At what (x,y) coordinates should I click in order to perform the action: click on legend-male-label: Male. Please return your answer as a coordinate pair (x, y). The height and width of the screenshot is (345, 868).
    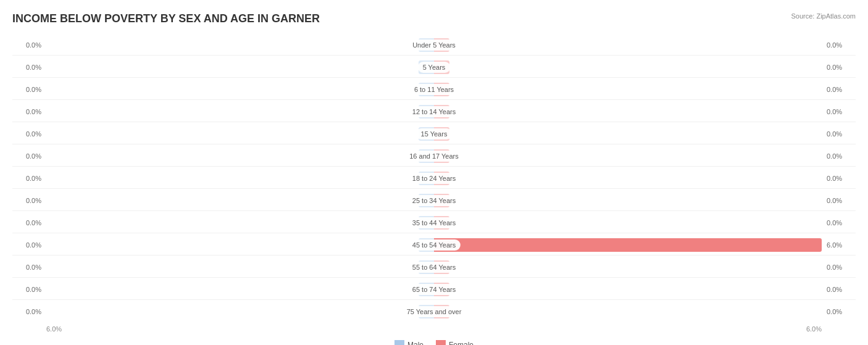
    Looking at the image, I should click on (415, 343).